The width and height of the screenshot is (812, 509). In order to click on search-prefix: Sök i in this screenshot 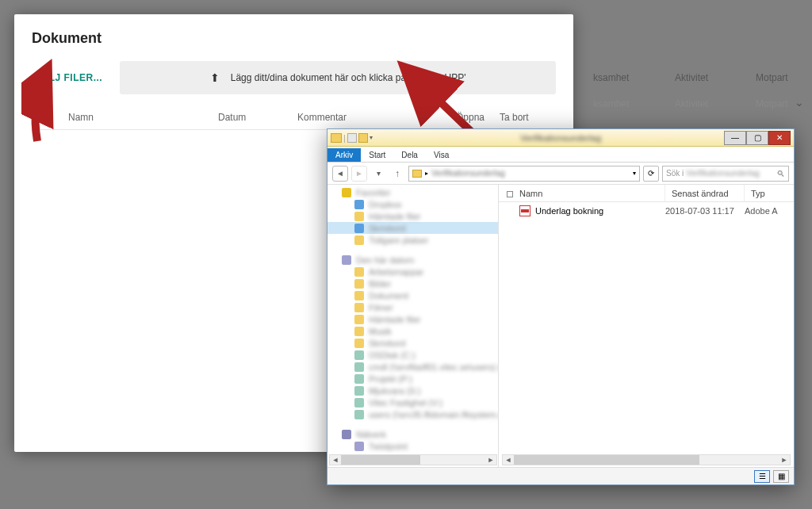, I will do `click(675, 173)`.